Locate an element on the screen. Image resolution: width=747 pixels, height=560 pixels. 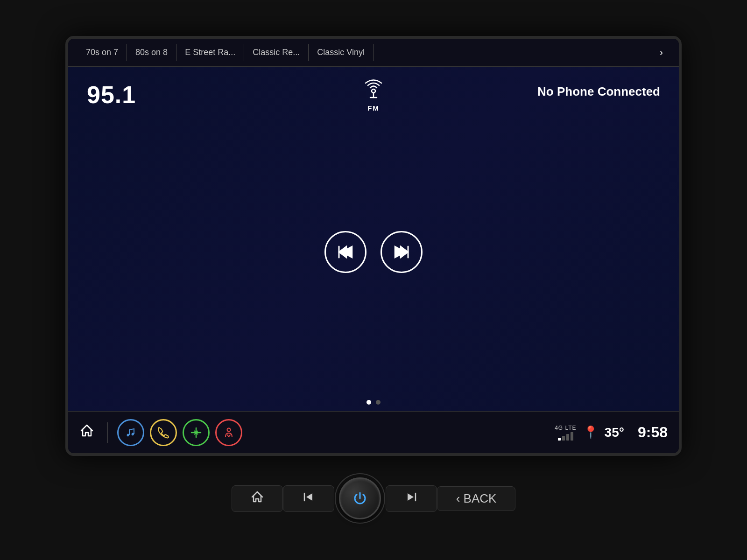
status-bar: 4G LTE 📍 35° 9:58 is located at coordinates (611, 433).